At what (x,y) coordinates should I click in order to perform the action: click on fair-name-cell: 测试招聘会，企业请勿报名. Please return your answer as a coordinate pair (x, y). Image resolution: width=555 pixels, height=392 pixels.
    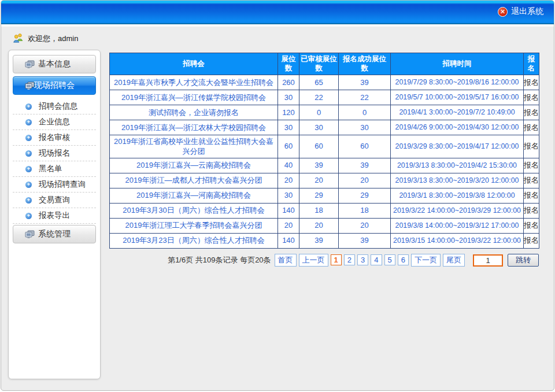
    Looking at the image, I should click on (194, 113).